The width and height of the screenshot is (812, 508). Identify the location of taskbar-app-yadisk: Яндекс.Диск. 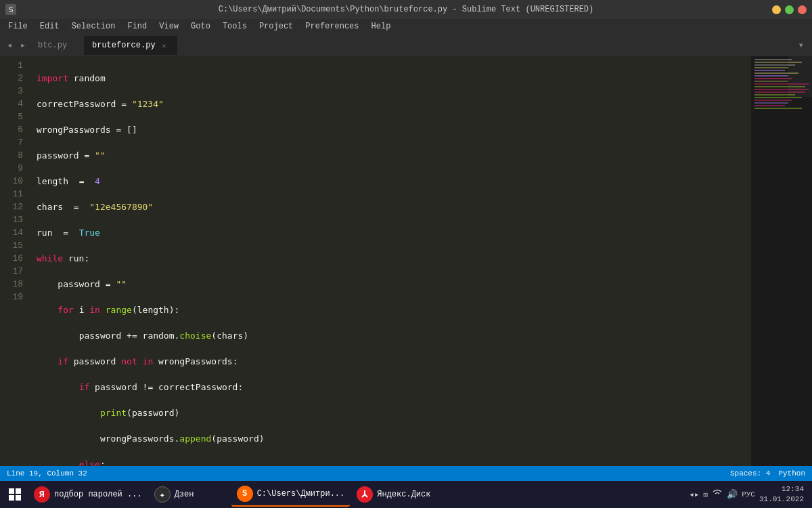
(394, 494).